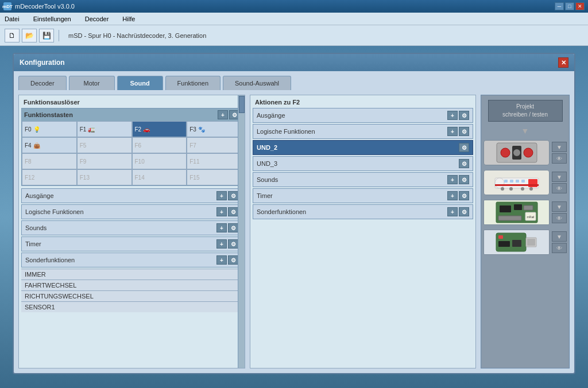 Image resolution: width=588 pixels, height=388 pixels. Describe the element at coordinates (214, 177) in the screenshot. I see `fk-f15: F15` at that location.